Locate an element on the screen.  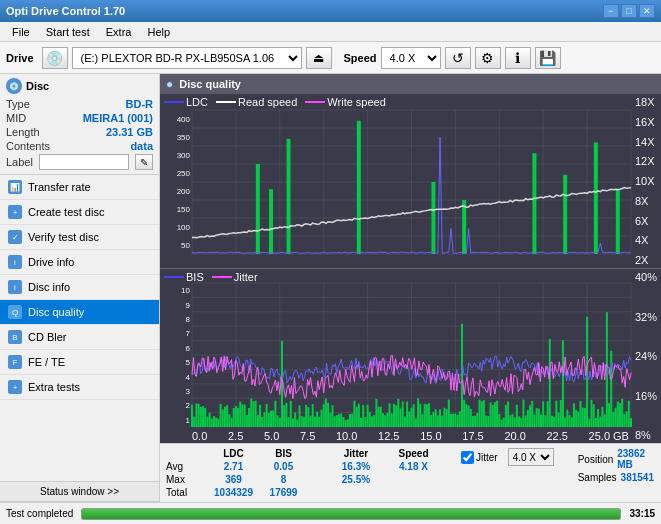
maximize-button: □ is located at coordinates (629, 11).